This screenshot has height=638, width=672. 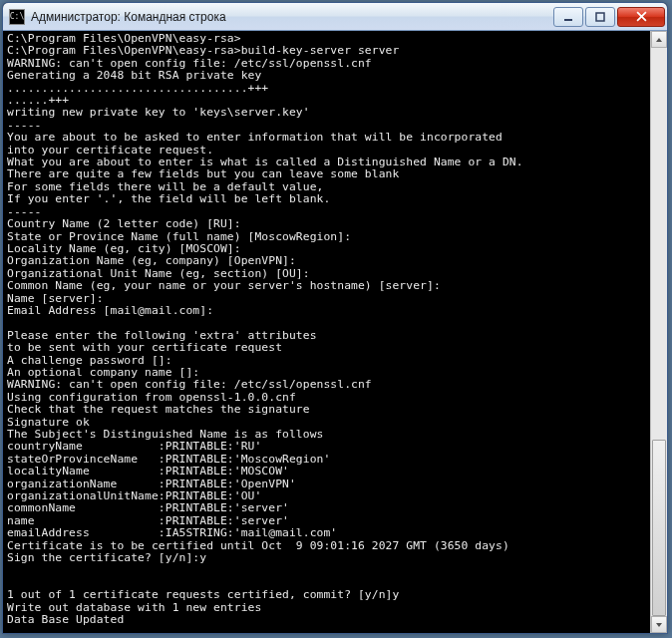 I want to click on window-title: Администратор: Командная строка, so click(x=291, y=17).